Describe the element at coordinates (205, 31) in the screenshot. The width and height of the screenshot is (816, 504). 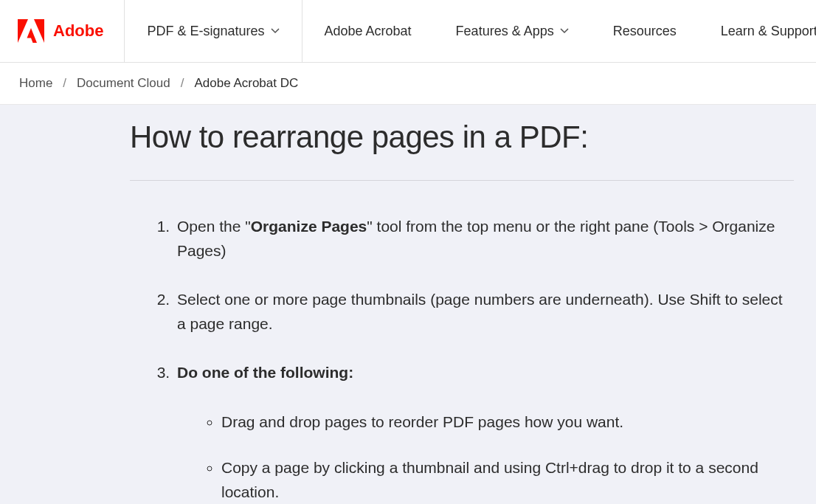
I see `nav-label: PDF & E-signatures` at that location.